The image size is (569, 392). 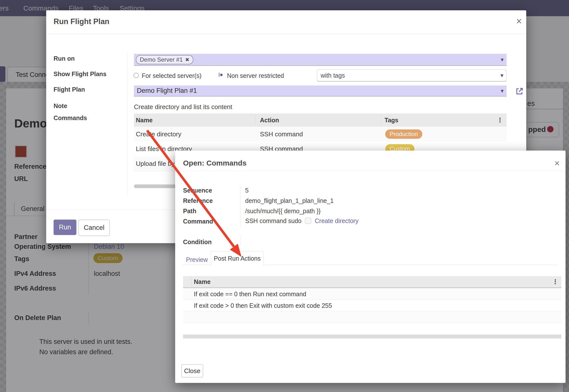 I want to click on column-action: Action, so click(x=270, y=120).